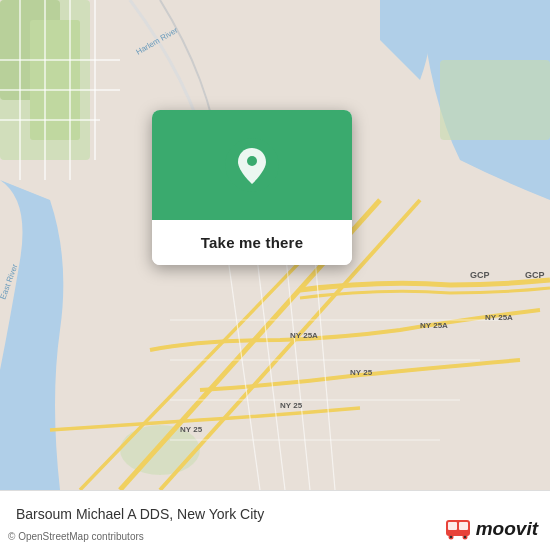 This screenshot has height=550, width=550. I want to click on attribution: © OpenStreetMap contributors, so click(76, 536).